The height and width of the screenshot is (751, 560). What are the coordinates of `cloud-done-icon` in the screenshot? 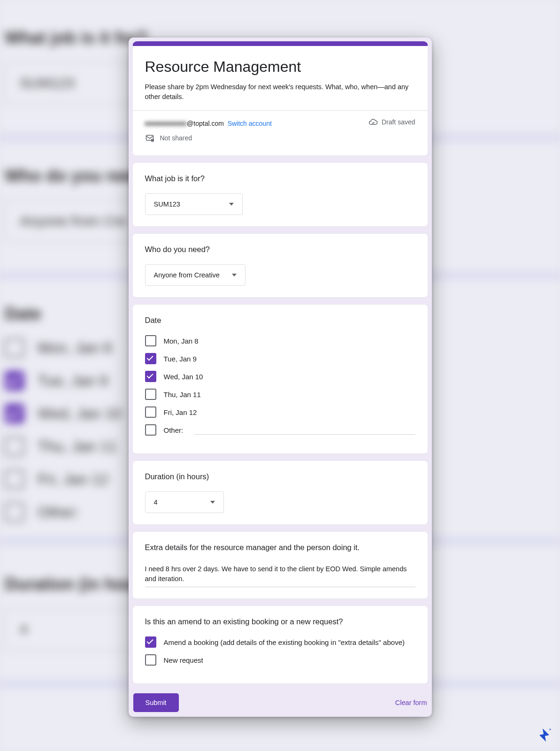 It's located at (373, 122).